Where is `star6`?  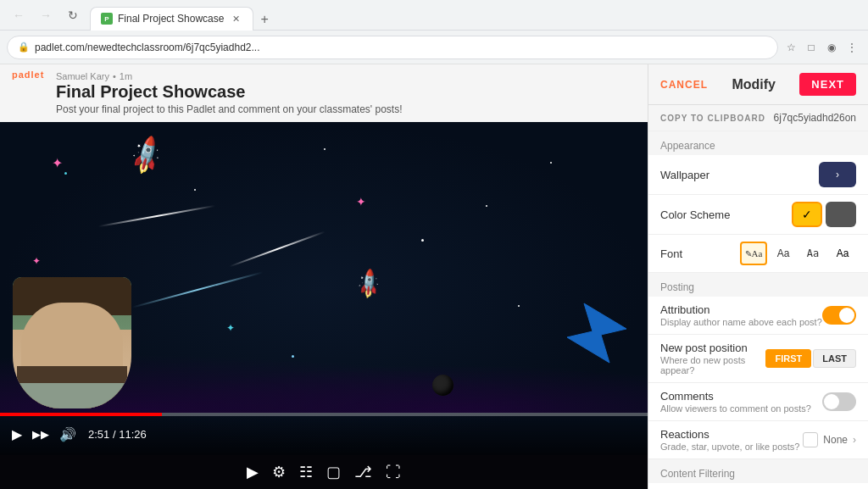 star6 is located at coordinates (487, 206).